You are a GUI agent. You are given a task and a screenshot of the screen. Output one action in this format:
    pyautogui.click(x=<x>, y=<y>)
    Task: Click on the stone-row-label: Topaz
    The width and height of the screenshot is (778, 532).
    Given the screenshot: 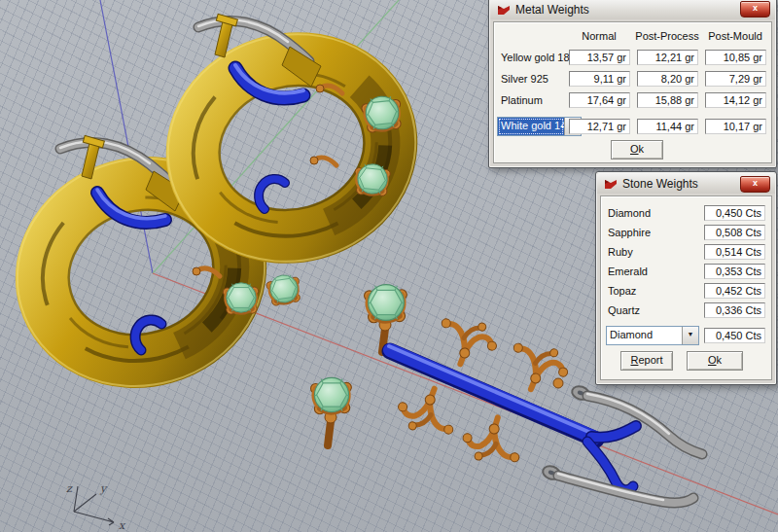 What is the action you would take?
    pyautogui.click(x=622, y=291)
    